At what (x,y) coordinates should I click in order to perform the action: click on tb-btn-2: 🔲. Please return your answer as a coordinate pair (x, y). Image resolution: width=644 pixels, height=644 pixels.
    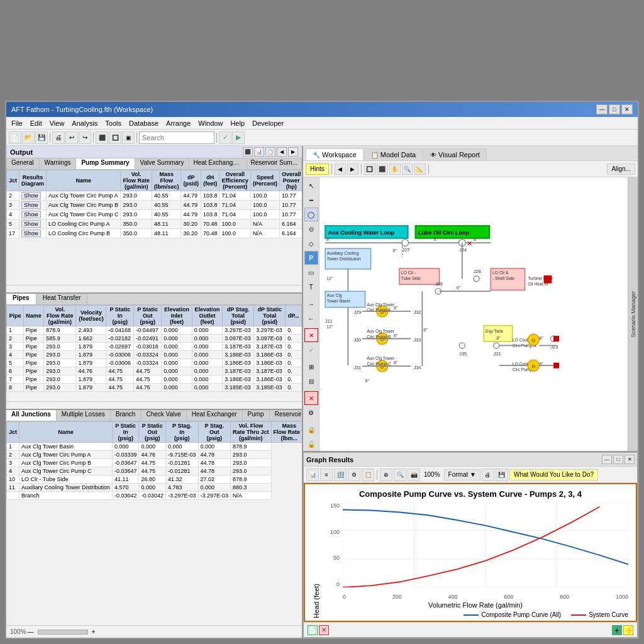
    Looking at the image, I should click on (115, 138).